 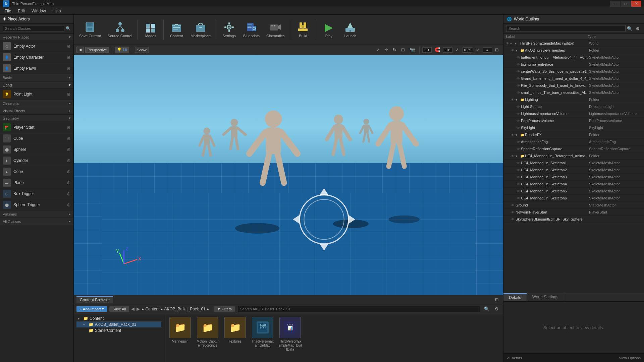 I want to click on wo-skel5-eye: 👁, so click(x=518, y=191).